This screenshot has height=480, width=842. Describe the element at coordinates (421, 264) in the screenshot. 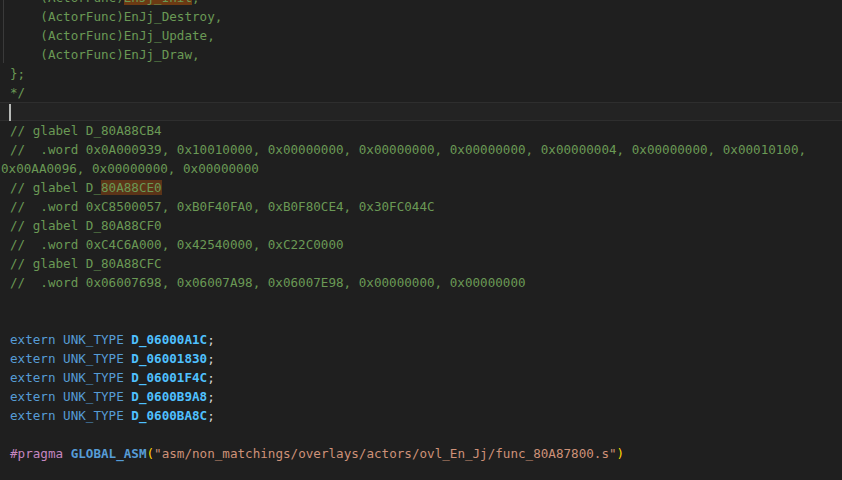

I see `code-line: // glabel D_80A88CFC` at that location.